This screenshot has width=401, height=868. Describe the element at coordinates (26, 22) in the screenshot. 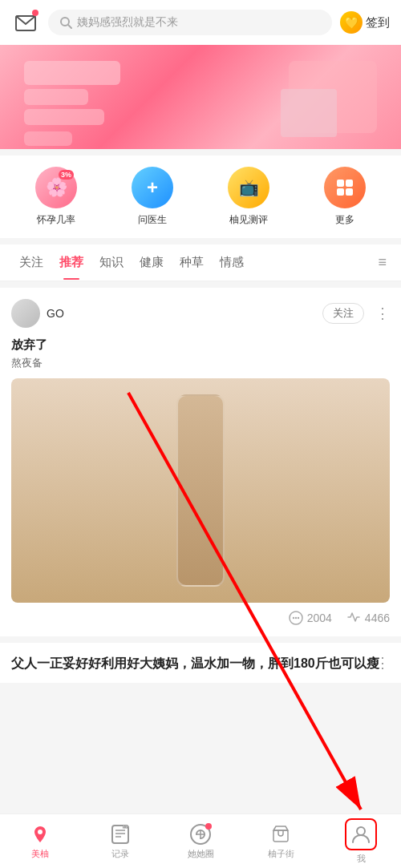

I see `mail-button` at that location.